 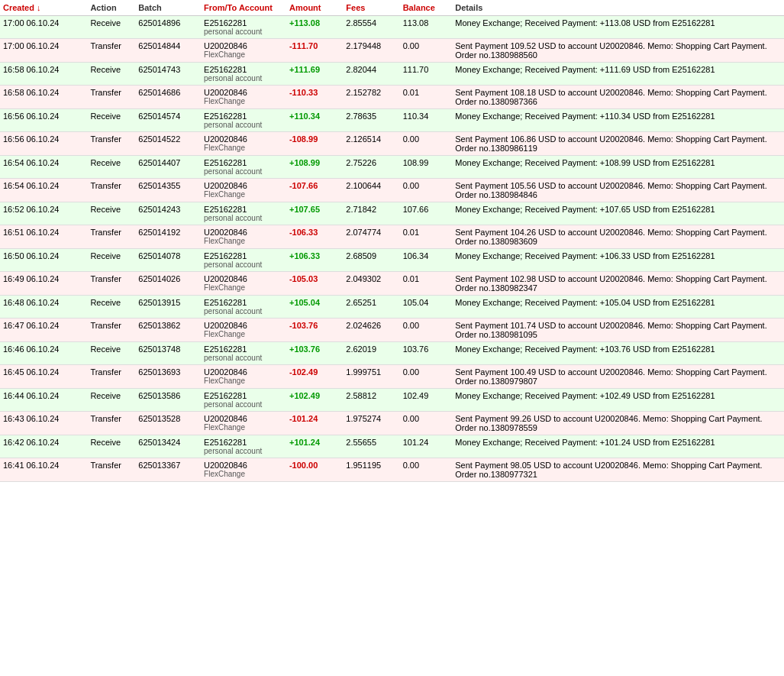 I want to click on cell-balance: 106.34, so click(x=426, y=260).